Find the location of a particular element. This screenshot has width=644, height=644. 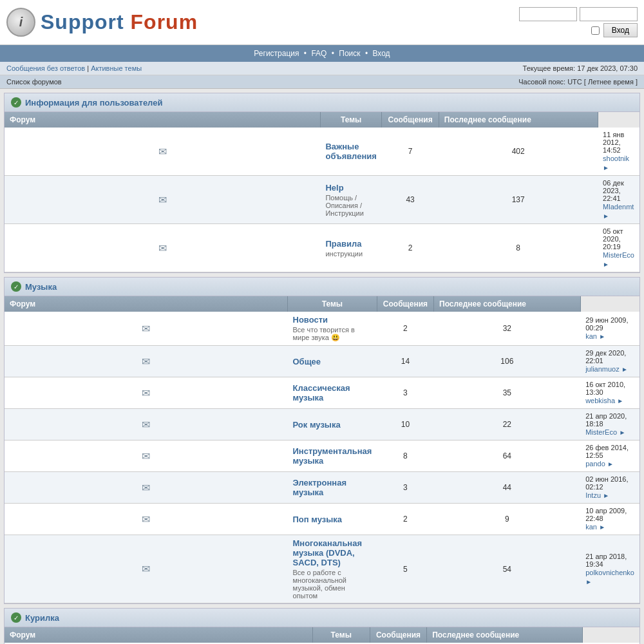

forum-name-link: Рок музыка is located at coordinates (332, 425).